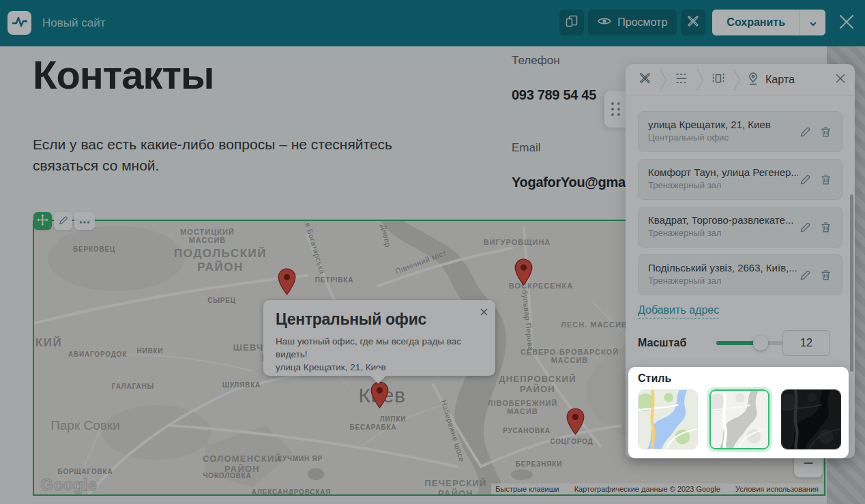 The image size is (865, 504). I want to click on address-title: Квадрат, Торгово-развлекате..., so click(723, 220).